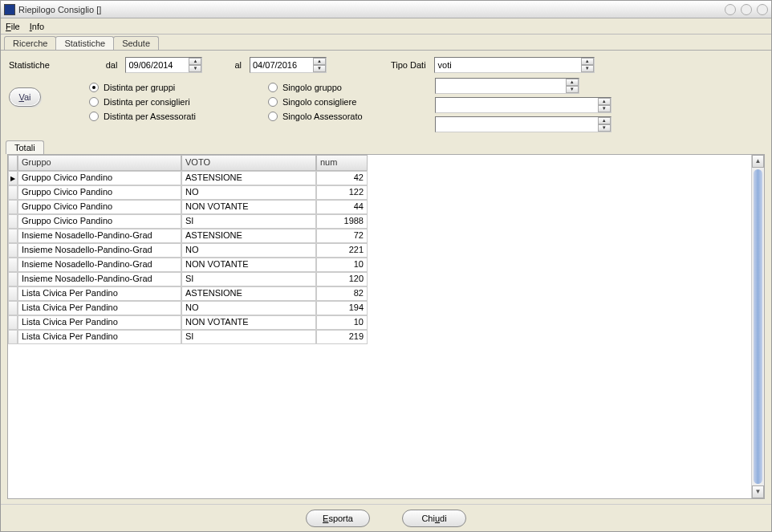 The height and width of the screenshot is (532, 772). What do you see at coordinates (13, 178) in the screenshot?
I see `row-indicator: ▶` at bounding box center [13, 178].